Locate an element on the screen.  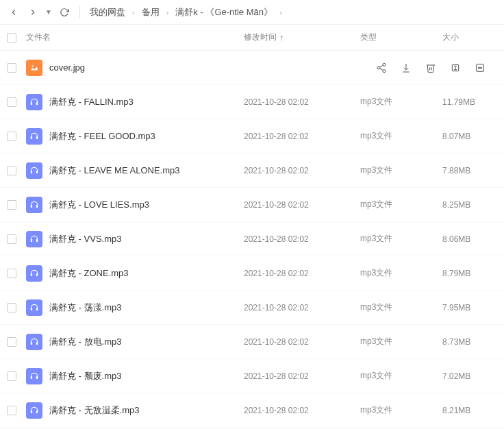
file-row: 满舒克 - LEAVE ME ALONE.mp3 2021-10-28 02:0… is located at coordinates (252, 171).